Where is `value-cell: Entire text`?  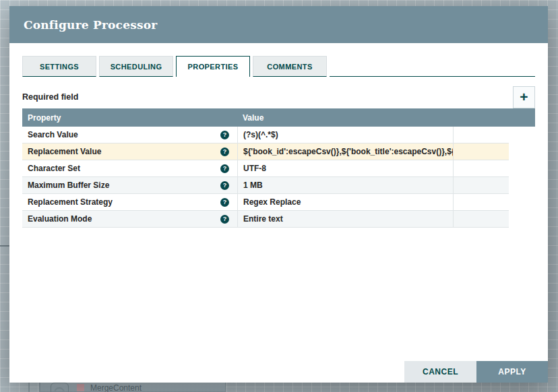 value-cell: Entire text is located at coordinates (345, 219).